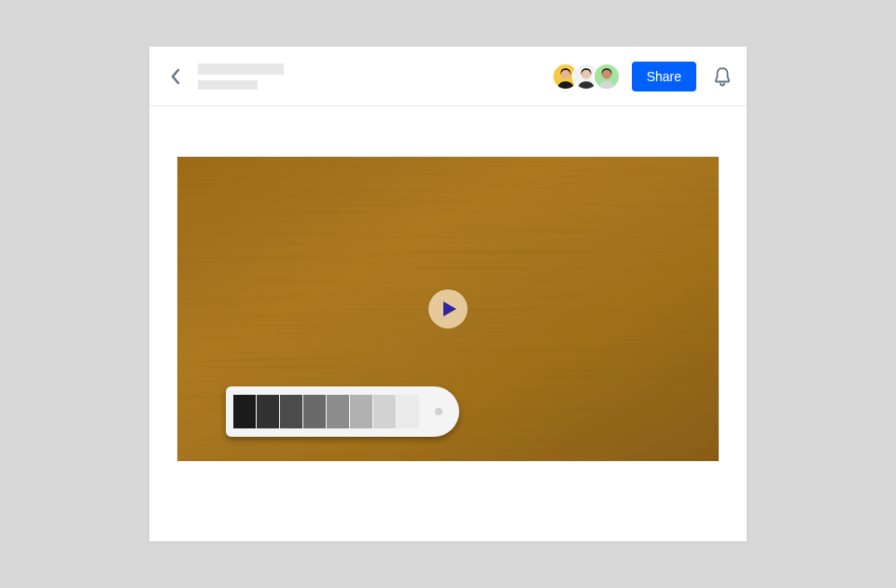  Describe the element at coordinates (607, 77) in the screenshot. I see `avatar-icon` at that location.